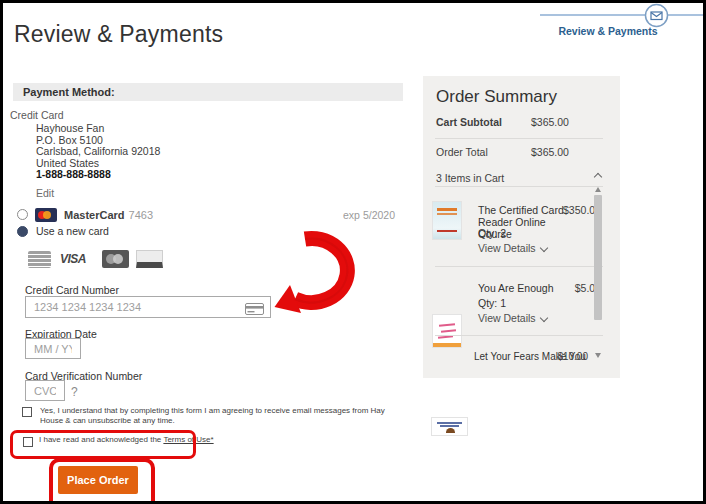  What do you see at coordinates (254, 307) in the screenshot?
I see `credit-card-icon` at bounding box center [254, 307].